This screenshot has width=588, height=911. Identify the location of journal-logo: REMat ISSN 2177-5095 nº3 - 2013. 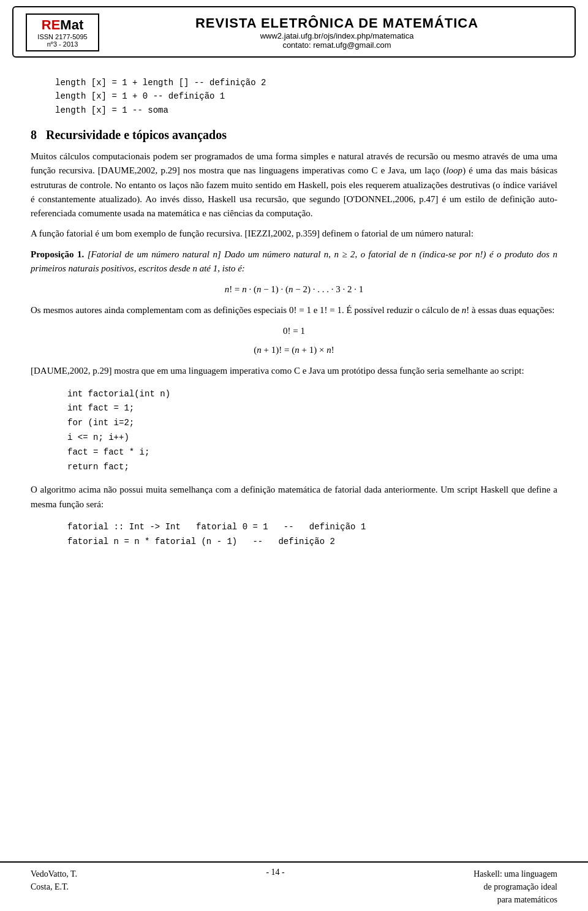
(62, 32).